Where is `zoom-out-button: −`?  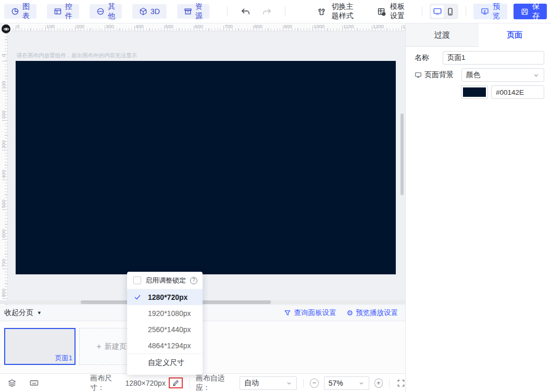 zoom-out-button: − is located at coordinates (315, 383).